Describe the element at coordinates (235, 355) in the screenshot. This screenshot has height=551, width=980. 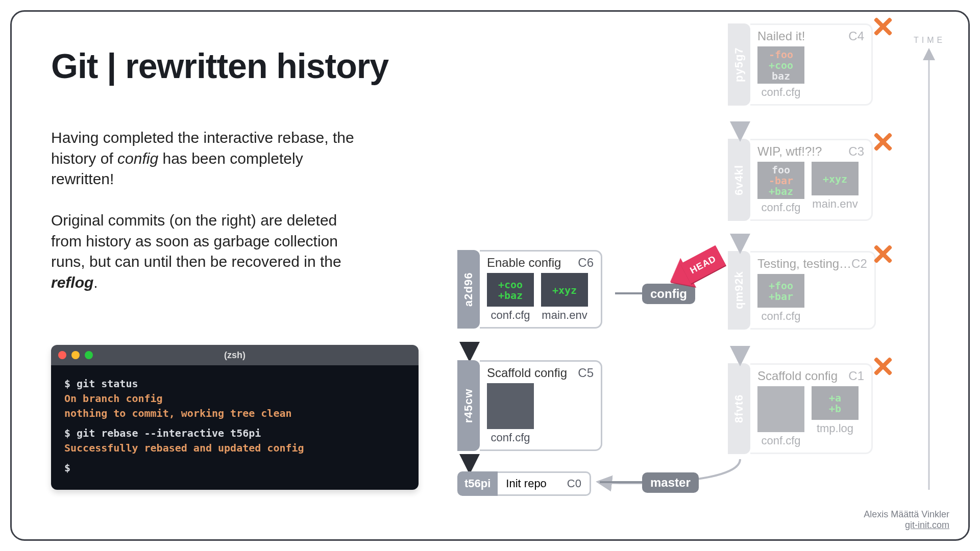
I see `terminal-titlebar: (zsh)` at that location.